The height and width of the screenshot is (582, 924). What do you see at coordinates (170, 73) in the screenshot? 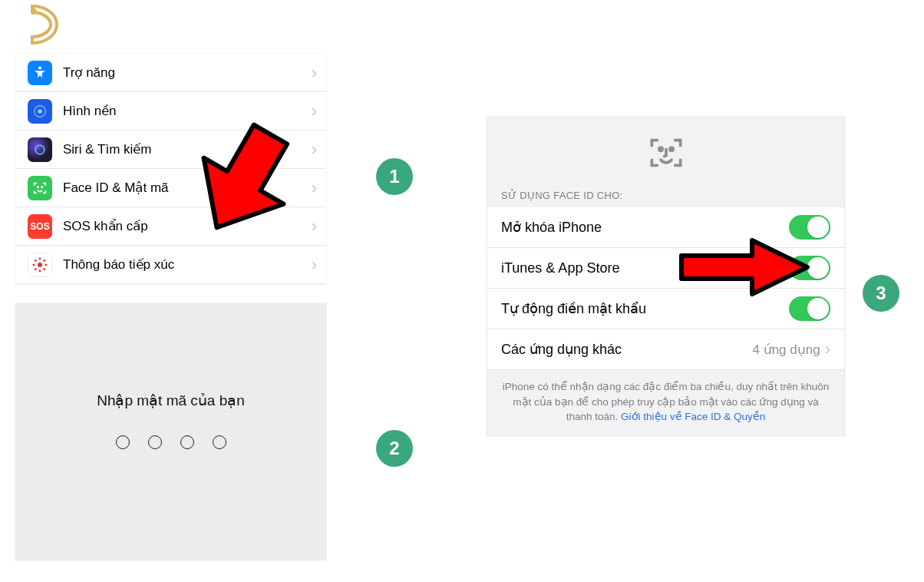
I see `settings-row-accessibility: Trợ năng ›` at bounding box center [170, 73].